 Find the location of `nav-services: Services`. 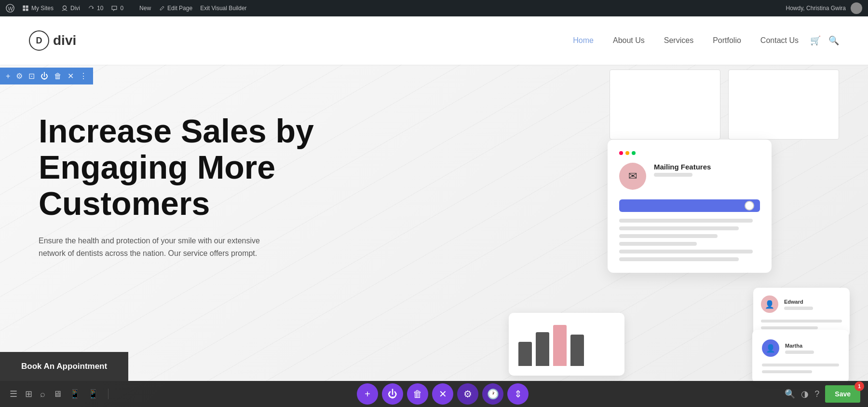

nav-services: Services is located at coordinates (679, 41).